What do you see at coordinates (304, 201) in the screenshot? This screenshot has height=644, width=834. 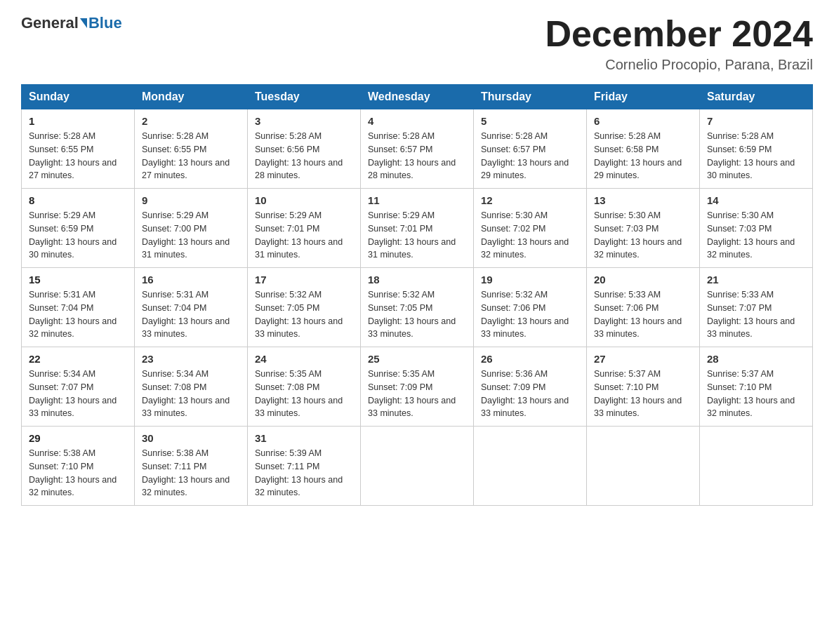 I see `day-number: 10` at bounding box center [304, 201].